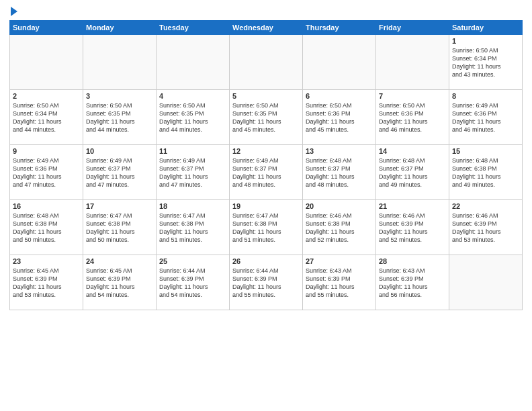 This screenshot has width=532, height=411. What do you see at coordinates (120, 118) in the screenshot?
I see `calendar-cell: 3Sunrise: 6:50 AM Sunset: 6:35 PM Daylig…` at bounding box center [120, 118].